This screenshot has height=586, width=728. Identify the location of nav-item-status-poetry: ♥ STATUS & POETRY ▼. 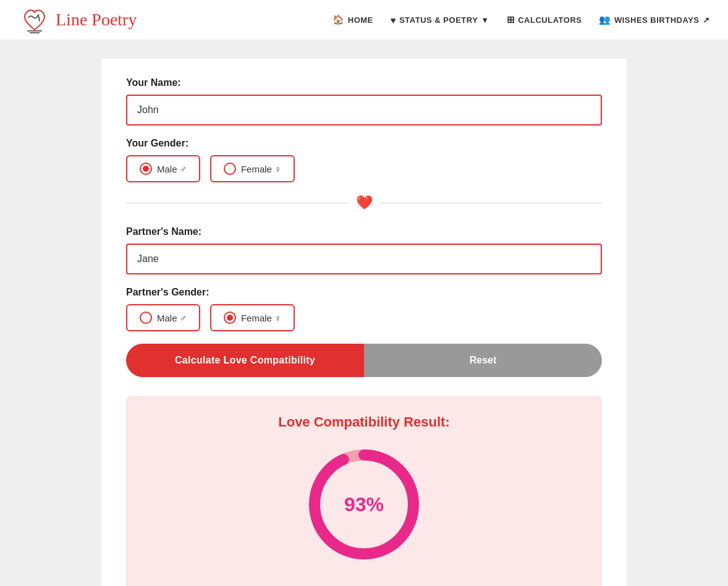
(440, 20).